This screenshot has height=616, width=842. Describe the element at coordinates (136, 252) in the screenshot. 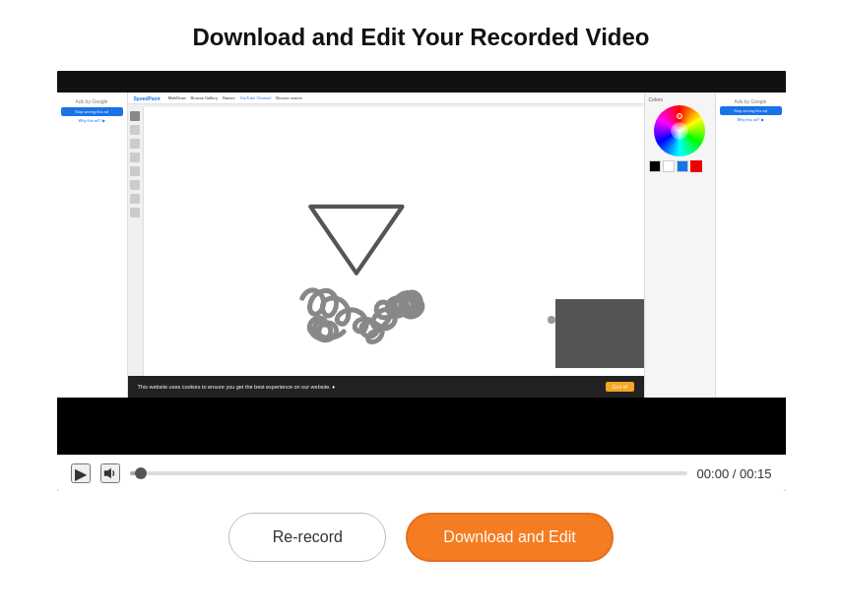

I see `tools-panel` at that location.